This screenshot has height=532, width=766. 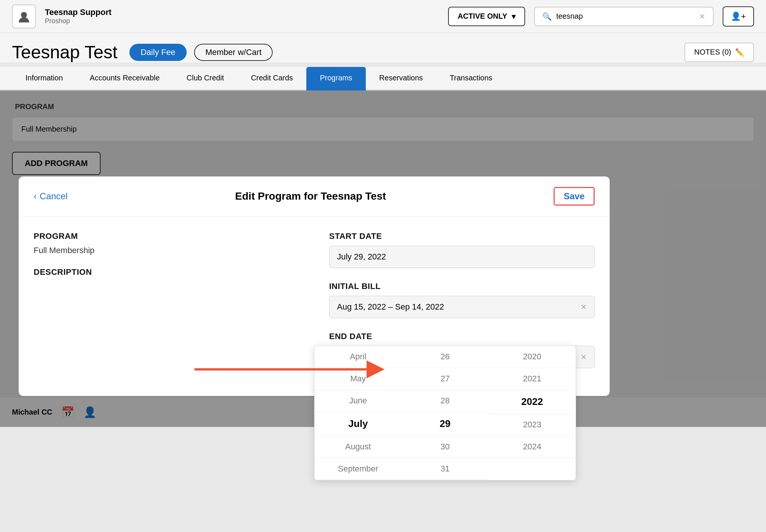 I want to click on clear-end-date-icon: ✕, so click(x=583, y=357).